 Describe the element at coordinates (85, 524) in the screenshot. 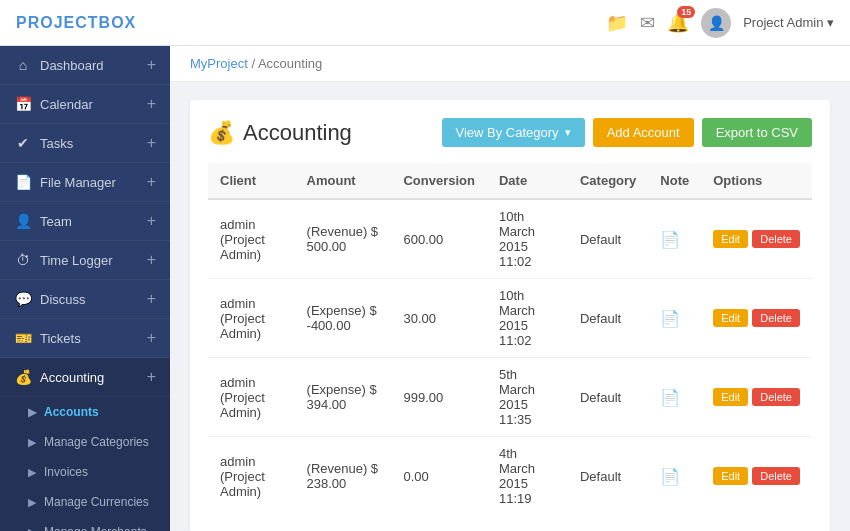

I see `sidebar-sub-manage-merchants: ▶ Manage Merchants` at that location.